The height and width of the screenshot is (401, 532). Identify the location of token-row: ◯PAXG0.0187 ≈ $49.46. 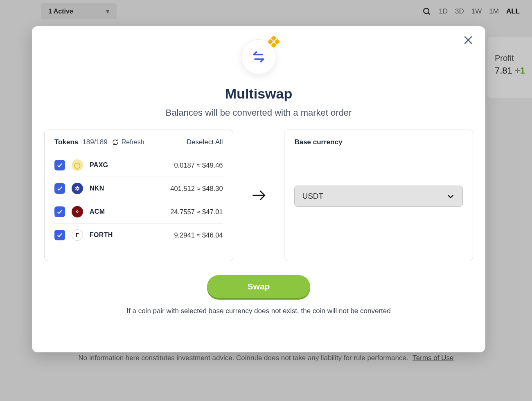
(139, 165).